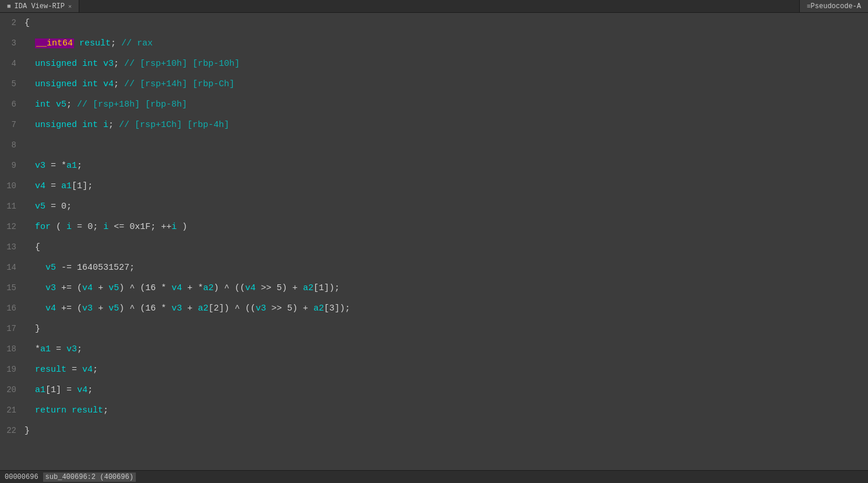  What do you see at coordinates (447, 268) in the screenshot?
I see `code-line-14: v5 -= 1640531527;` at bounding box center [447, 268].